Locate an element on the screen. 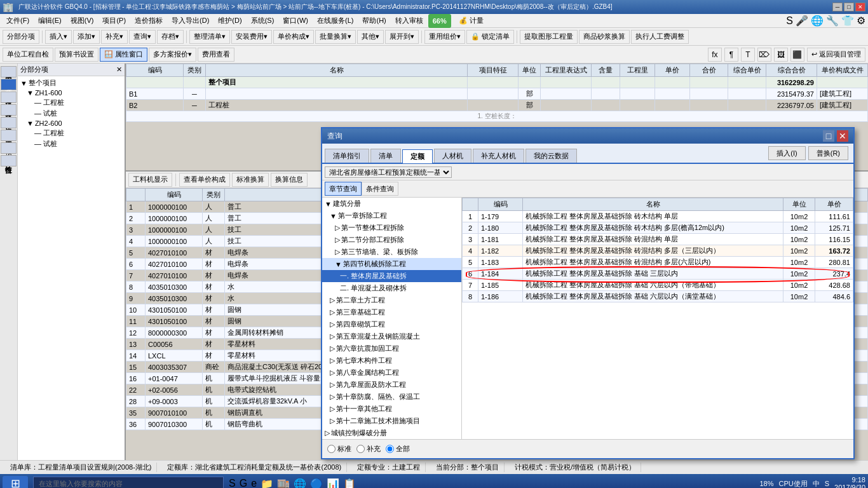 The width and height of the screenshot is (868, 488). menu-cost-index: 造价指标 is located at coordinates (149, 20).